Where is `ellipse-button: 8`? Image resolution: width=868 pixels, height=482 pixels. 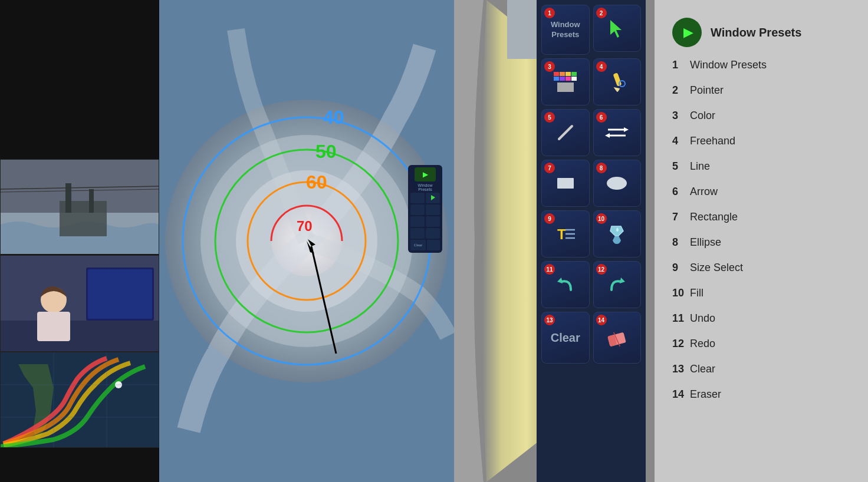
ellipse-button: 8 is located at coordinates (617, 183).